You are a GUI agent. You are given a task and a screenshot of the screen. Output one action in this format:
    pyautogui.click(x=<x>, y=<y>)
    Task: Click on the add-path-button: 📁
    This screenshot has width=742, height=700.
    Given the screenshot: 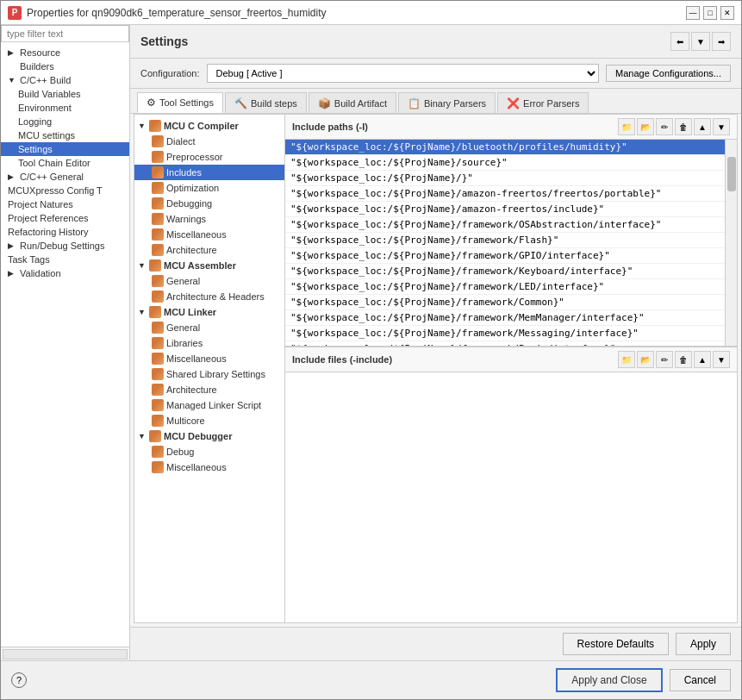 What is the action you would take?
    pyautogui.click(x=627, y=127)
    